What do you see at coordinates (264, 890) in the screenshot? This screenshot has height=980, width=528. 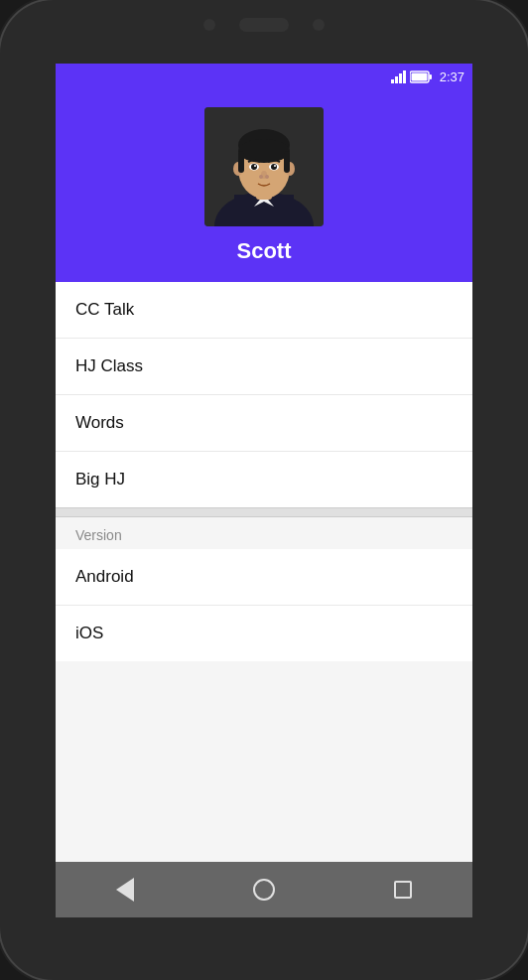 I see `navigation-bar` at bounding box center [264, 890].